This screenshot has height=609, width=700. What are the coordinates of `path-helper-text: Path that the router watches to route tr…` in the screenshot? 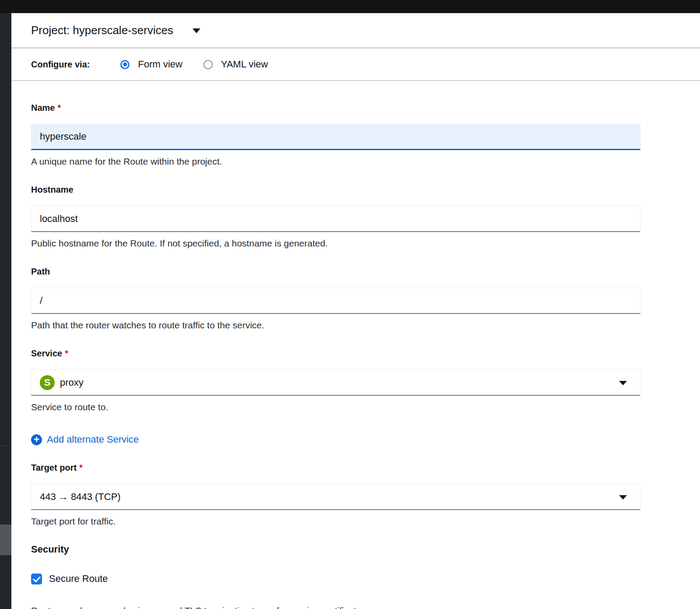 It's located at (366, 325).